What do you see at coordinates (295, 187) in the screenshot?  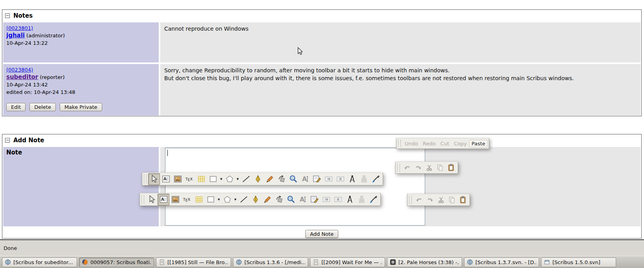 I see `note-textarea` at bounding box center [295, 187].